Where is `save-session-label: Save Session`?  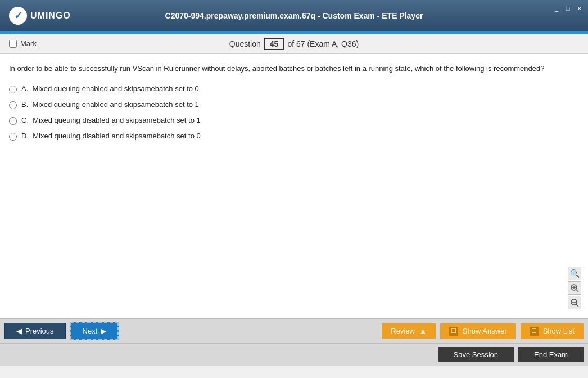
save-session-label: Save Session is located at coordinates (476, 354).